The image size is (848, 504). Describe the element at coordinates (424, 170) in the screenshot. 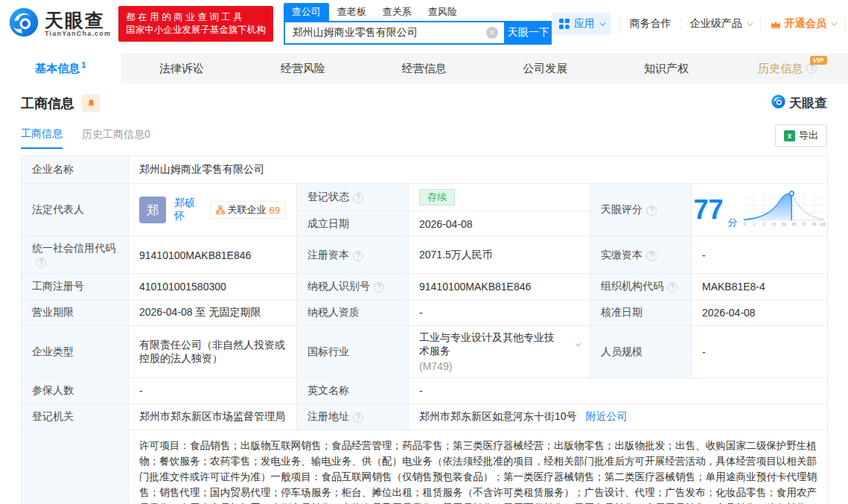

I see `table-row: 企业名称 郑州山姆商业零售有限公司` at that location.